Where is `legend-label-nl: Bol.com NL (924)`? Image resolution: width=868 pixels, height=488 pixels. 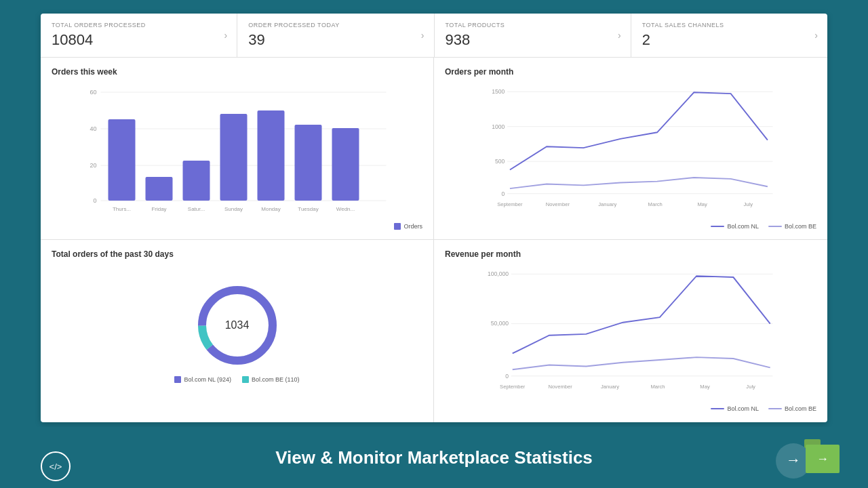 legend-label-nl: Bol.com NL (924) is located at coordinates (208, 380).